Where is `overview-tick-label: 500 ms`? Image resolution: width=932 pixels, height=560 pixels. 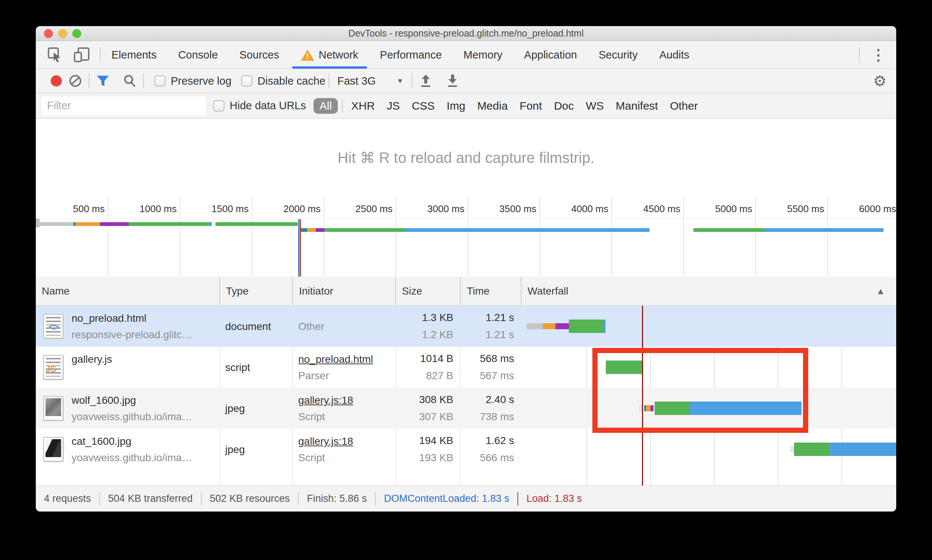 overview-tick-label: 500 ms is located at coordinates (91, 209).